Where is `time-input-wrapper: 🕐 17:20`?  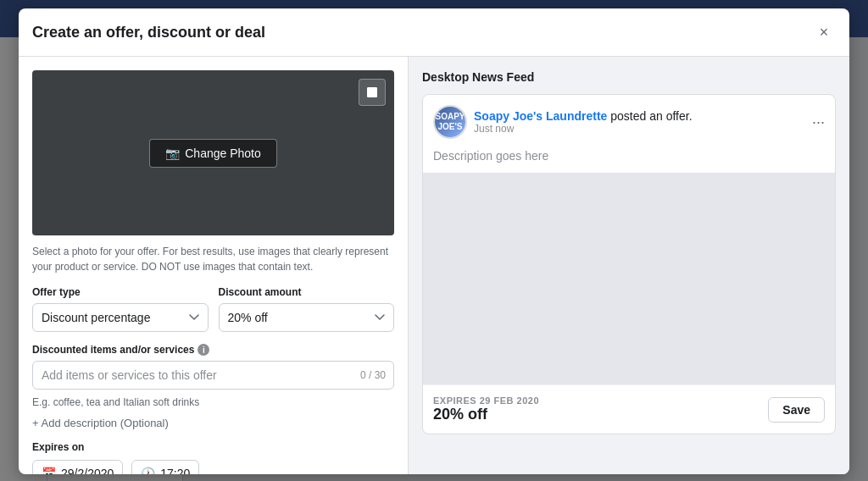 time-input-wrapper: 🕐 17:20 is located at coordinates (165, 467).